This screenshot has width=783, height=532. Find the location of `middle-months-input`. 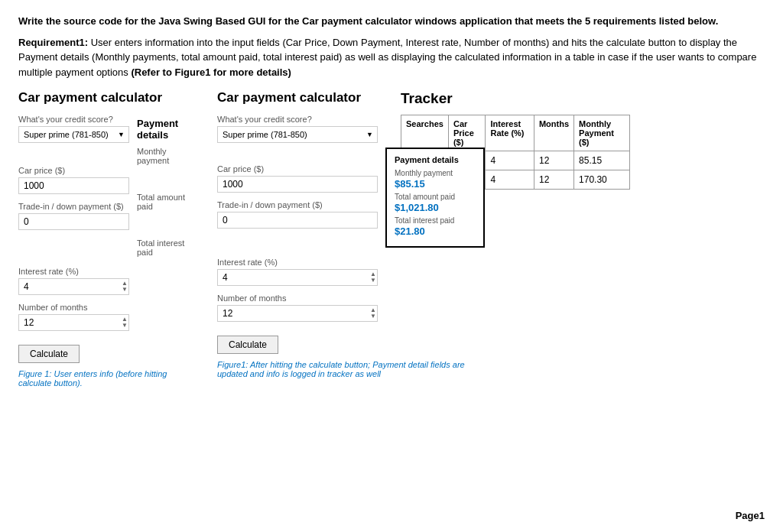

middle-months-input is located at coordinates (297, 313).